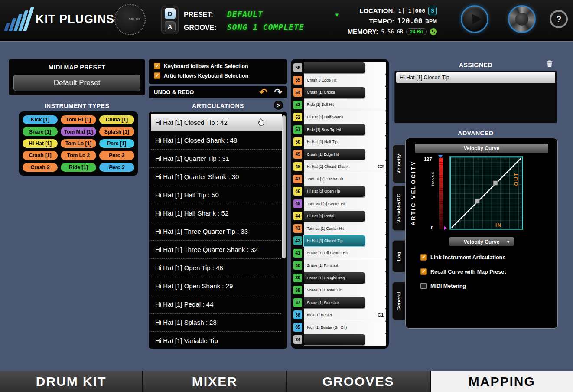 This screenshot has height=392, width=573. I want to click on articulation-item: Hi Hat [1] Half Shank : 52, so click(216, 213).